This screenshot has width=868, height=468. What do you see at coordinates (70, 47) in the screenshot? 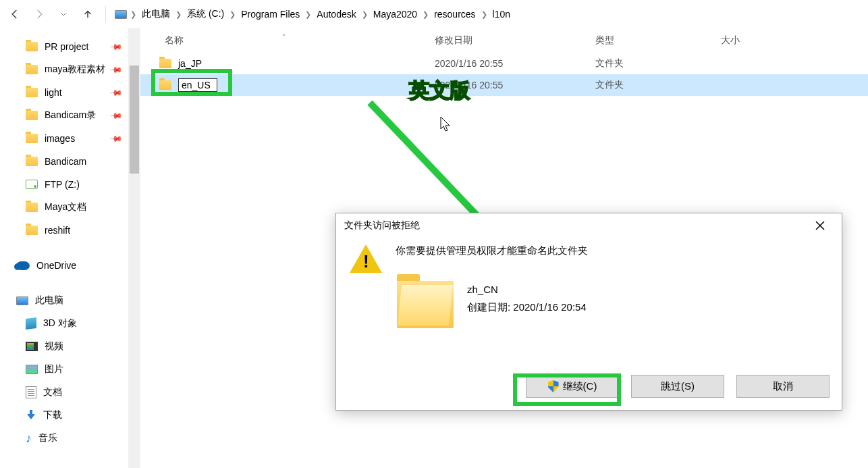
I see `sidebar-item: PR project📌` at bounding box center [70, 47].